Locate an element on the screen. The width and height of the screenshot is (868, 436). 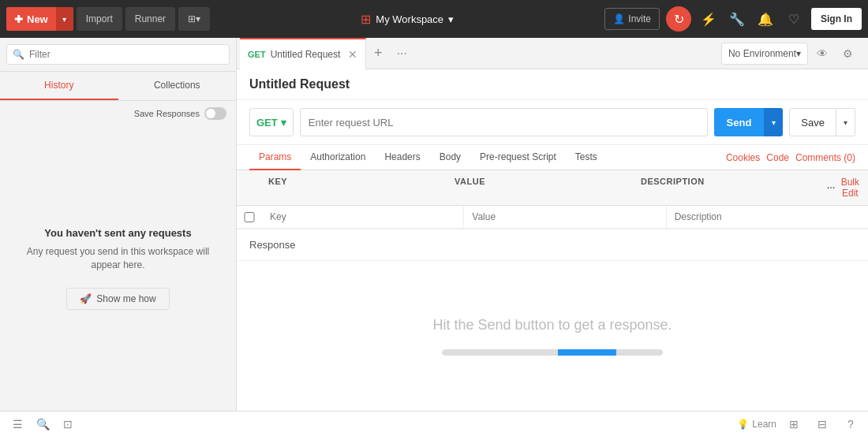
row-checkbox is located at coordinates (249, 218).